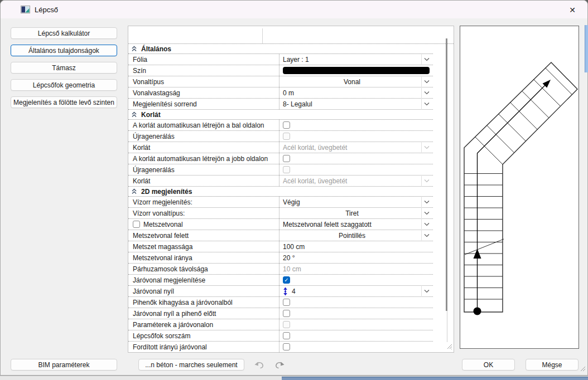  I want to click on property-row: Fordított irányú járóvonal, so click(281, 347).